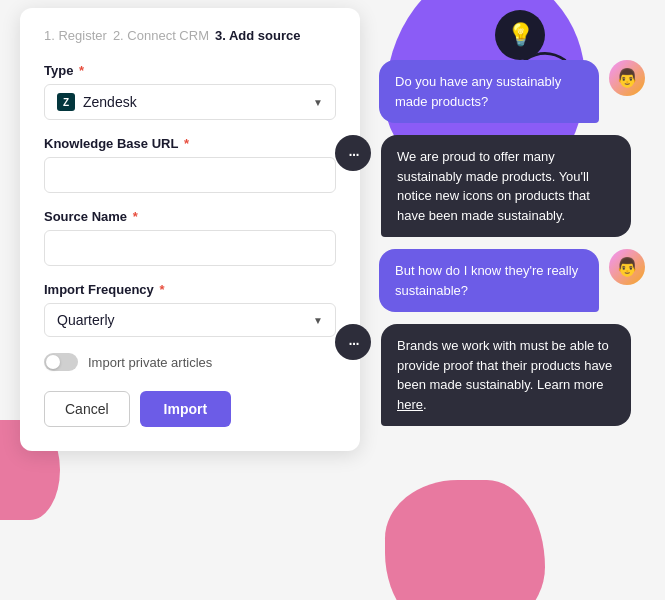 Image resolution: width=665 pixels, height=600 pixels. Describe the element at coordinates (190, 144) in the screenshot. I see `knowledge-base-url-label: Knowledge Base URL *` at that location.